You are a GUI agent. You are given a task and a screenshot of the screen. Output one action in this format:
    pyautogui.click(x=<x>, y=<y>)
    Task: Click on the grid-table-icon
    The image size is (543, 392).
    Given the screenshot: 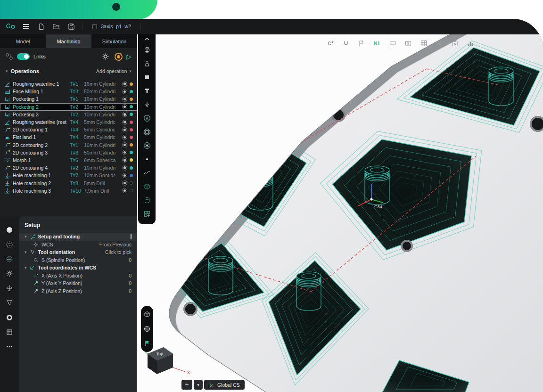 What is the action you would take?
    pyautogui.click(x=423, y=43)
    